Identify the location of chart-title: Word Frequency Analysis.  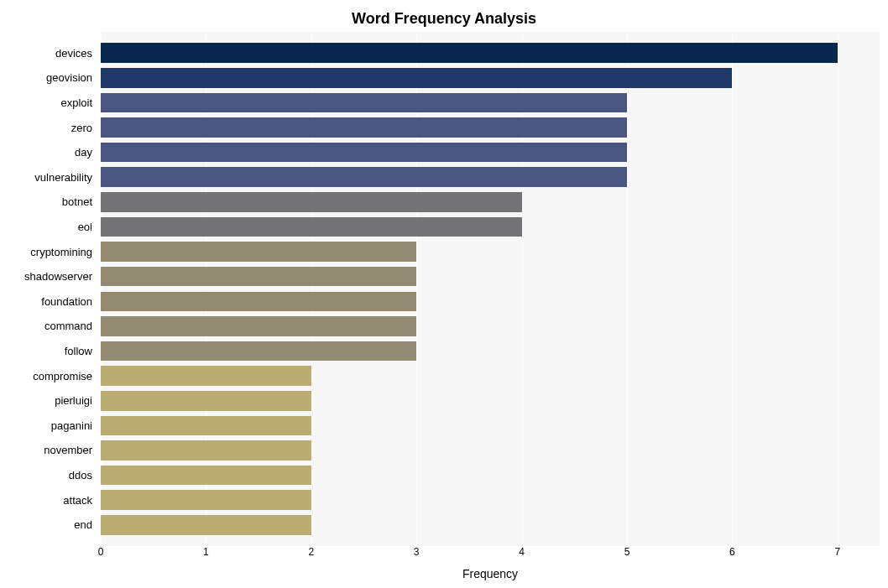
(444, 18).